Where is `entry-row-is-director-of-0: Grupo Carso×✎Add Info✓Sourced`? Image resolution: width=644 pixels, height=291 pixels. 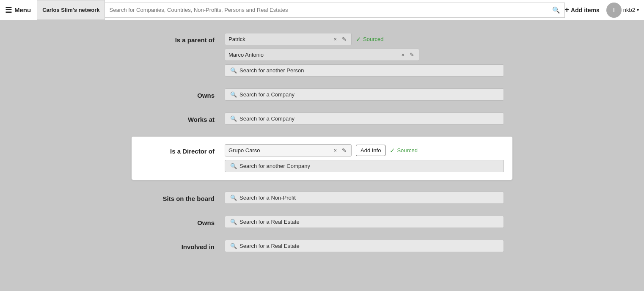 entry-row-is-director-of-0: Grupo Carso×✎Add Info✓Sourced is located at coordinates (364, 151).